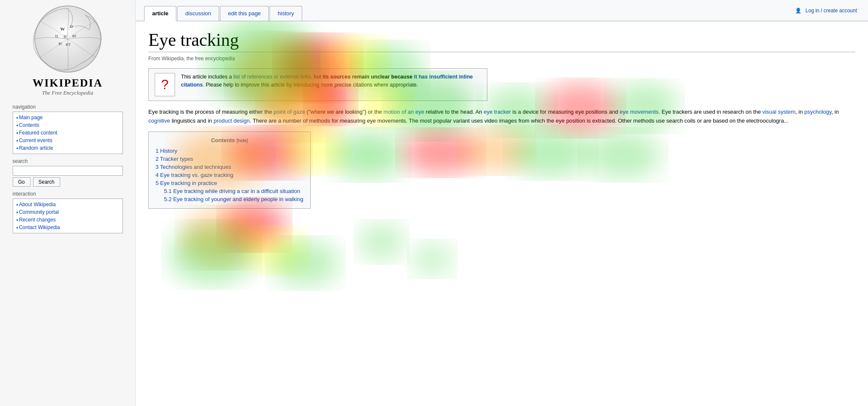 This screenshot has height=406, width=868. What do you see at coordinates (331, 81) in the screenshot?
I see `warning-text: This article includes a list of referenc…` at bounding box center [331, 81].